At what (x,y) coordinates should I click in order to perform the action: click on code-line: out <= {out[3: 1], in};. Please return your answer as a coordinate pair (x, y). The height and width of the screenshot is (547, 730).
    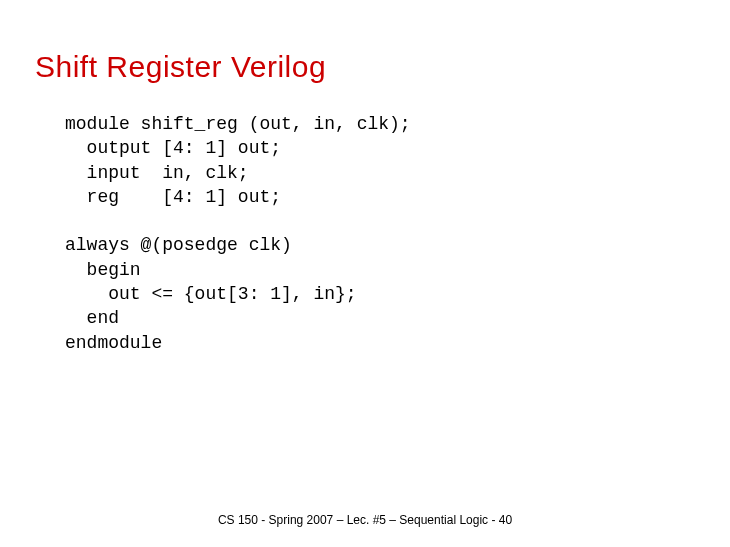
    Looking at the image, I should click on (211, 294).